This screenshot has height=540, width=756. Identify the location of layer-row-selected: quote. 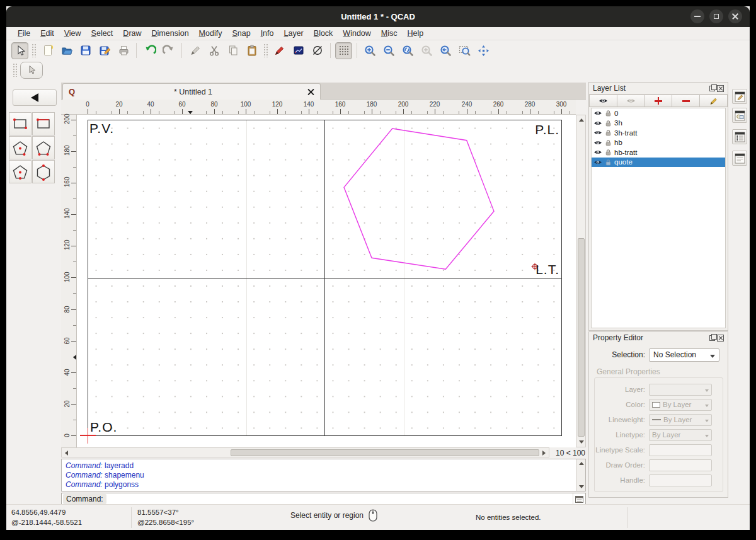
(658, 163).